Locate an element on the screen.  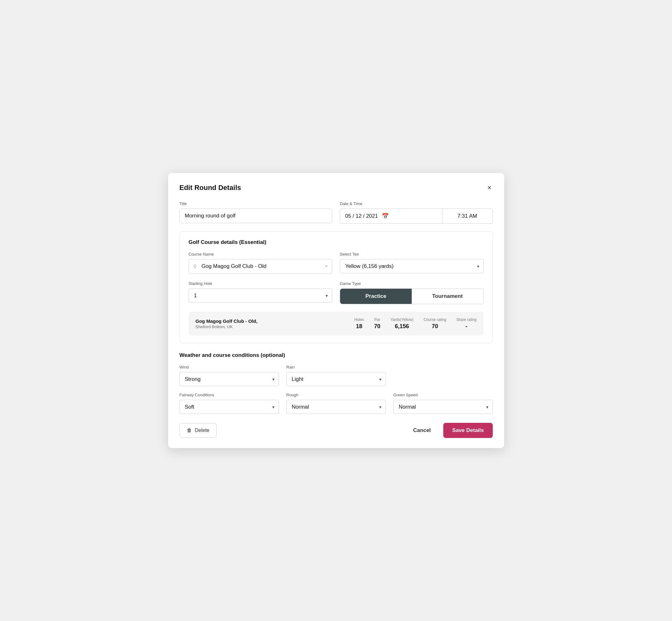
datetime-label: Date & Time is located at coordinates (416, 204).